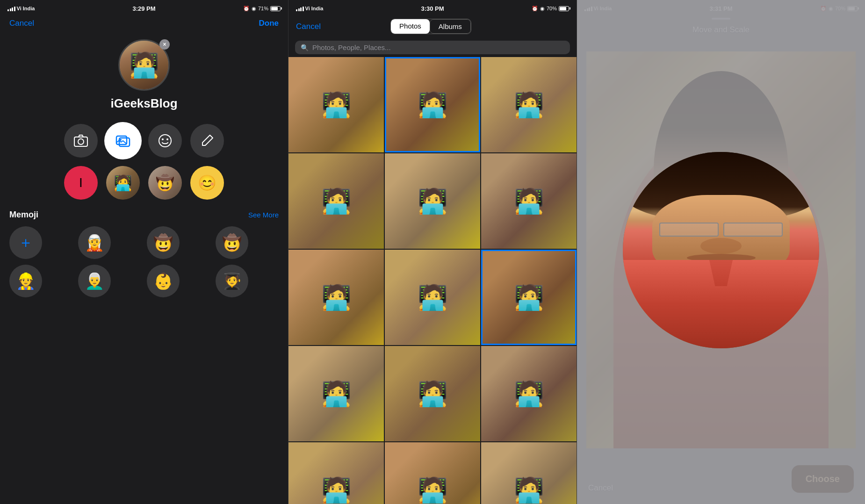 The image size is (865, 504). Describe the element at coordinates (144, 213) in the screenshot. I see `memoji-header: Memoji See More` at that location.